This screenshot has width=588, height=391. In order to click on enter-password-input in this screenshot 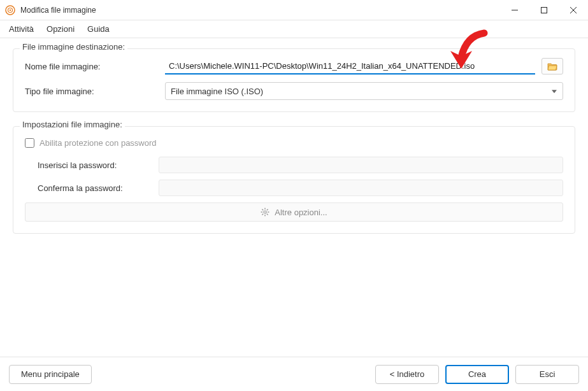, I will do `click(361, 165)`.